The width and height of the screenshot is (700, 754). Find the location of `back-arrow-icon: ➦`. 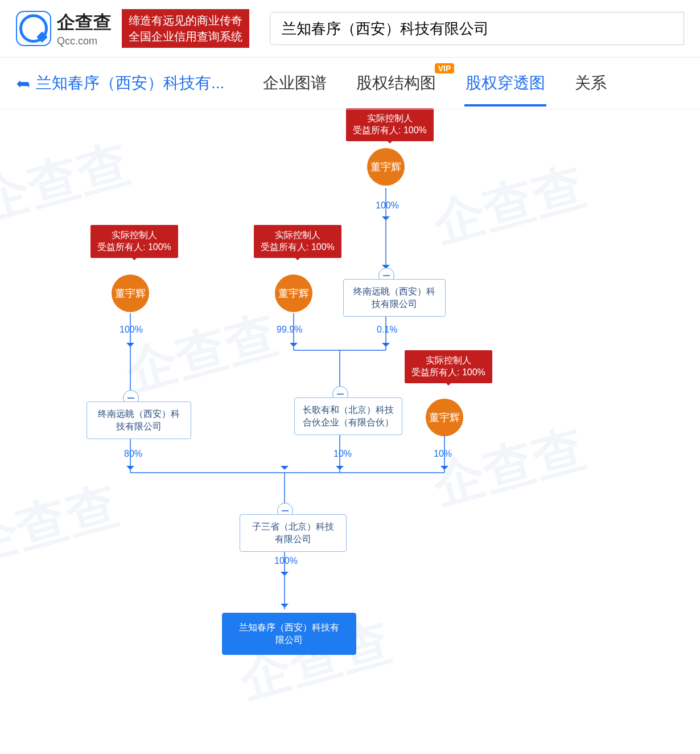

back-arrow-icon: ➦ is located at coordinates (23, 83).